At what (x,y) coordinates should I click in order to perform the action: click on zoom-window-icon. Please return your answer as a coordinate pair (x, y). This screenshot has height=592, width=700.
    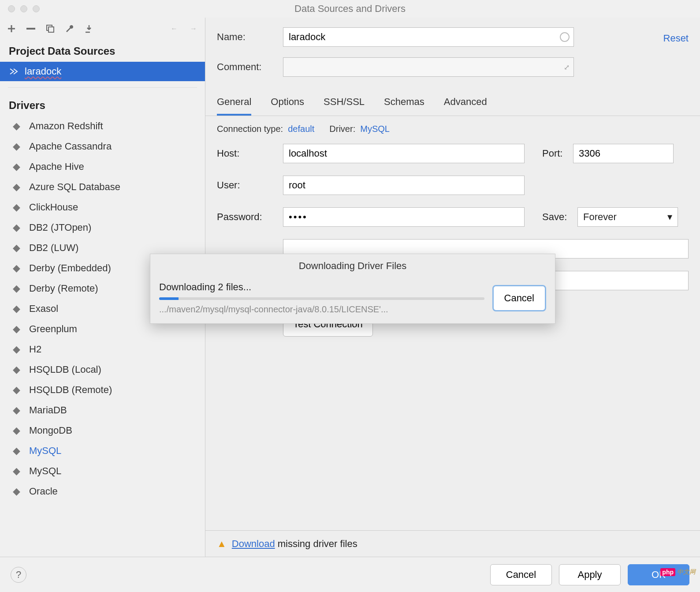
    Looking at the image, I should click on (36, 9).